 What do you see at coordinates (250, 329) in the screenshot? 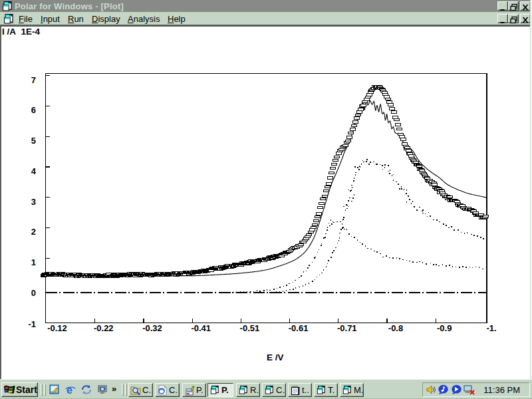
I see `svg-text: -0.51` at bounding box center [250, 329].